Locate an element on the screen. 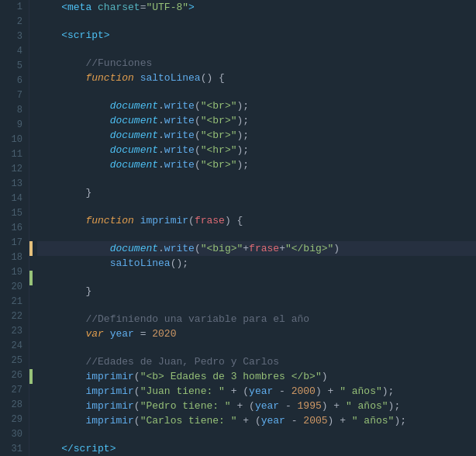 Image resolution: width=476 pixels, height=456 pixels. code-line-8: document.write("<br>"); is located at coordinates (257, 105).